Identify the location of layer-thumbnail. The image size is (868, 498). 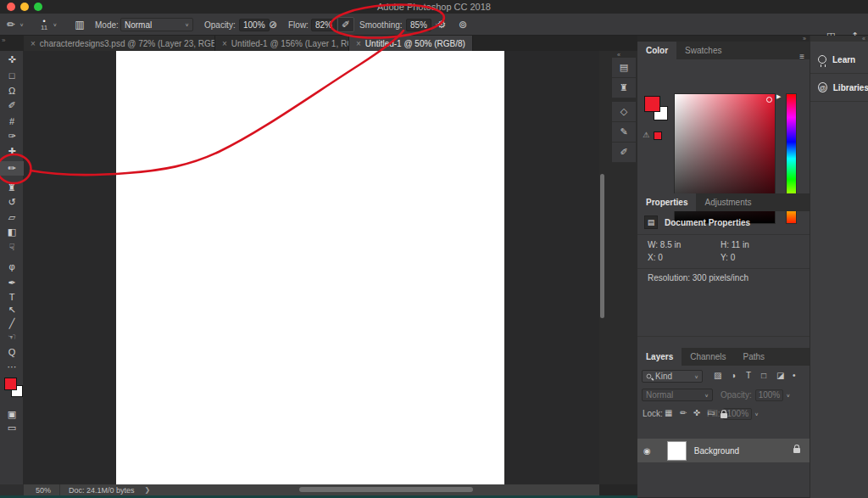
(676, 451).